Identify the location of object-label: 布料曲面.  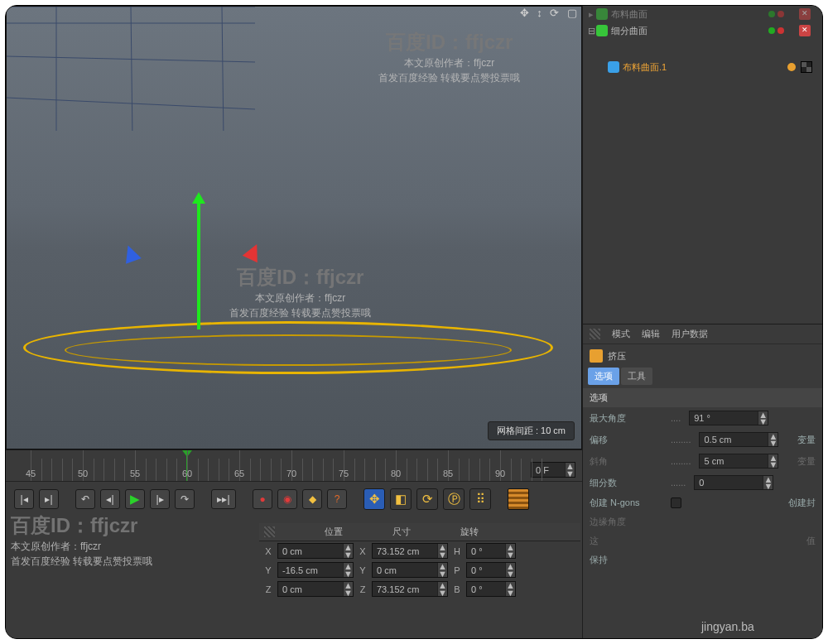
(629, 15).